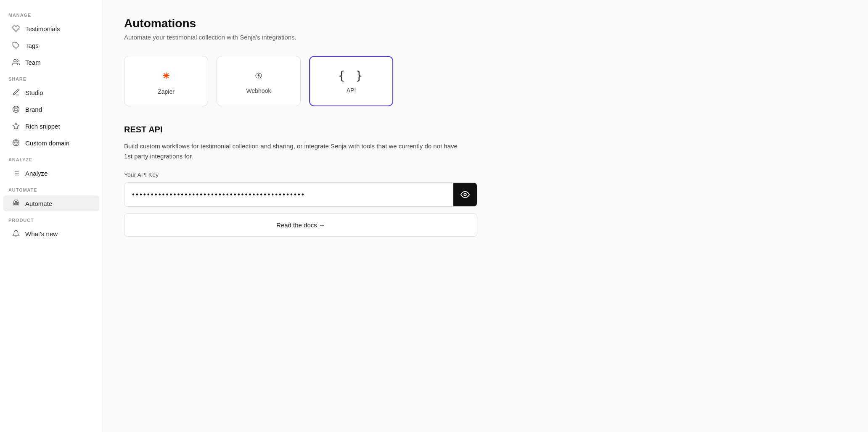 This screenshot has height=432, width=868. I want to click on sidebar-item-testimonials: Testimonials, so click(51, 29).